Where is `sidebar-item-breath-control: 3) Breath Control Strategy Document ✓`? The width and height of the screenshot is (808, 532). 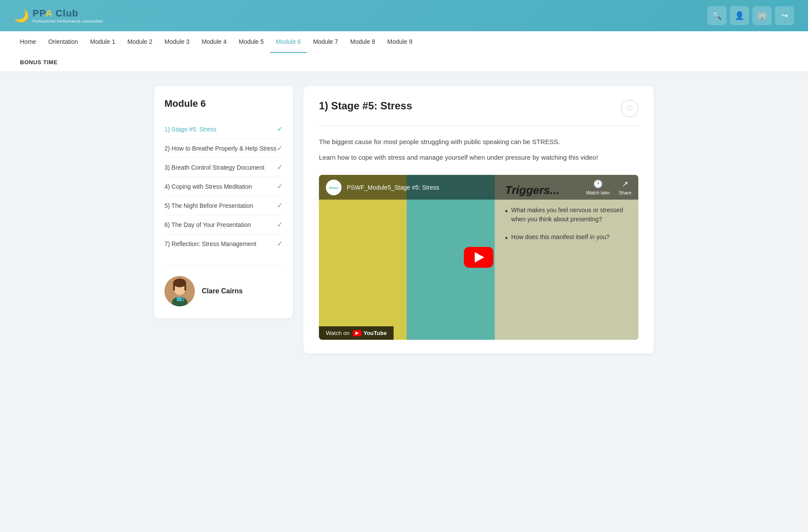
sidebar-item-breath-control: 3) Breath Control Strategy Document ✓ is located at coordinates (223, 167).